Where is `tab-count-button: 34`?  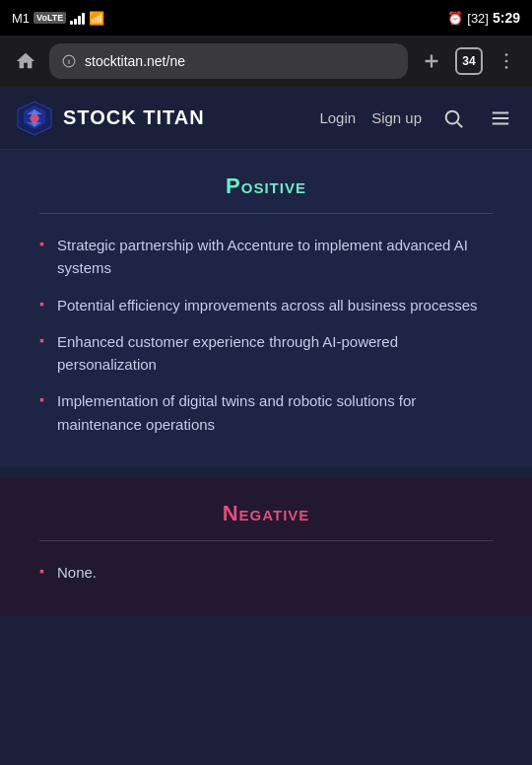
tab-count-button: 34 is located at coordinates (469, 61).